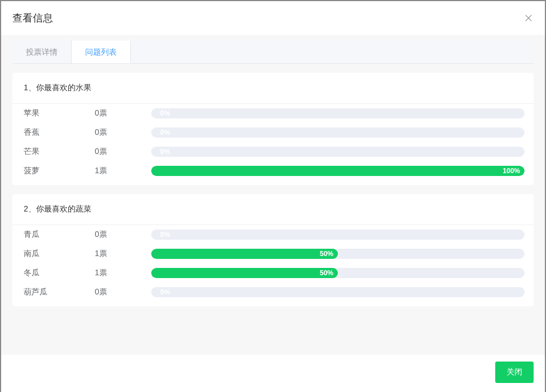 The image size is (546, 392). I want to click on option-name: 青瓜, so click(58, 235).